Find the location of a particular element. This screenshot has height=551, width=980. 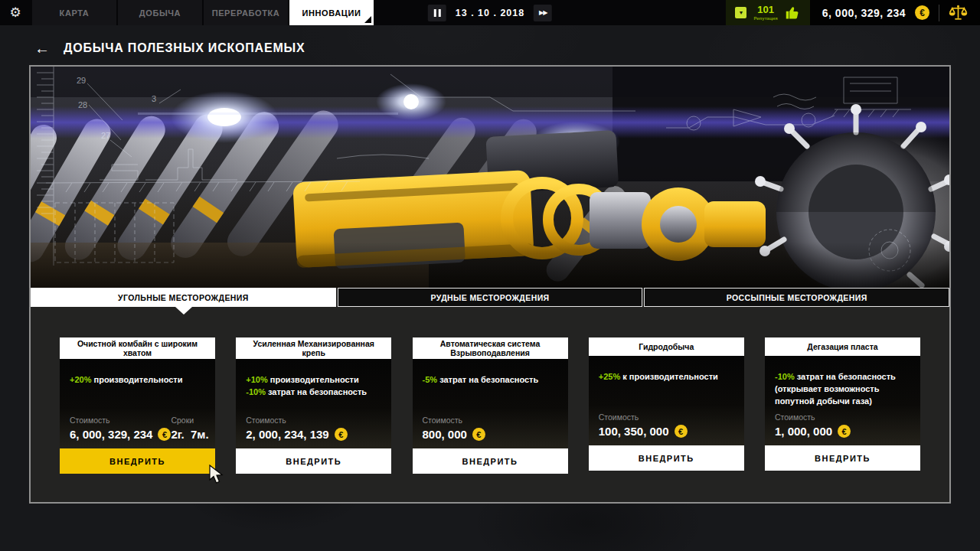

reputation-value: 101 is located at coordinates (766, 9).